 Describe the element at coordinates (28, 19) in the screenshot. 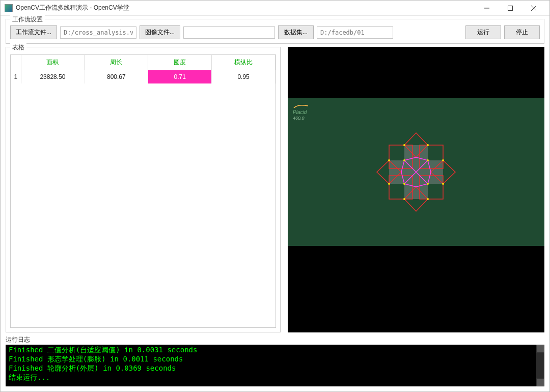

I see `workflow-settings-legend: 工作流设置` at that location.